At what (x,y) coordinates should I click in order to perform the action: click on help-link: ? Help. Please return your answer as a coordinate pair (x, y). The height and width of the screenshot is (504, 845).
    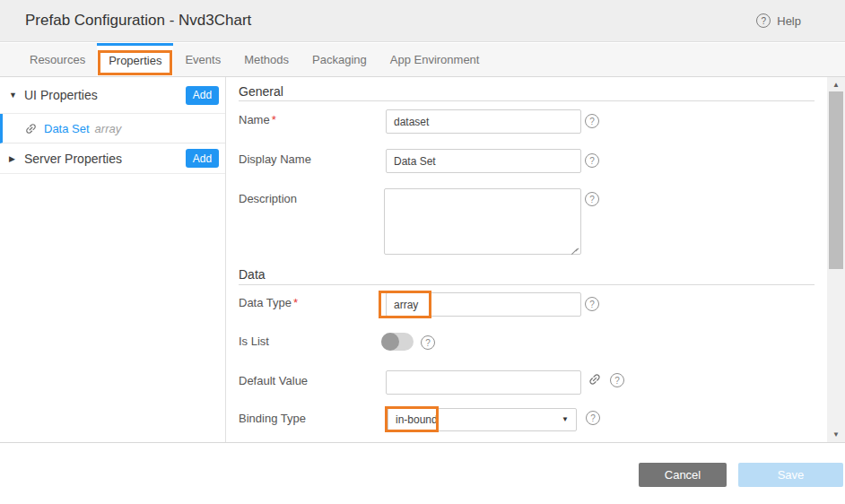
    Looking at the image, I should click on (779, 21).